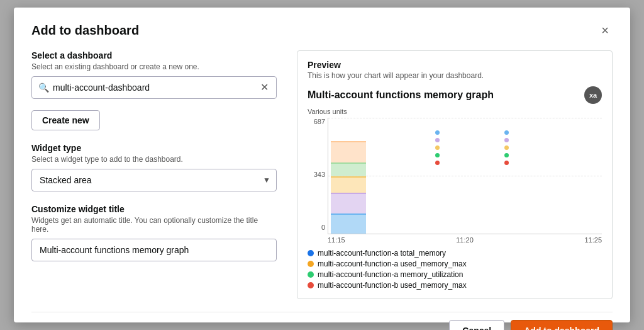 Image resolution: width=644 pixels, height=330 pixels. Describe the element at coordinates (465, 118) in the screenshot. I see `gridline-top` at that location.